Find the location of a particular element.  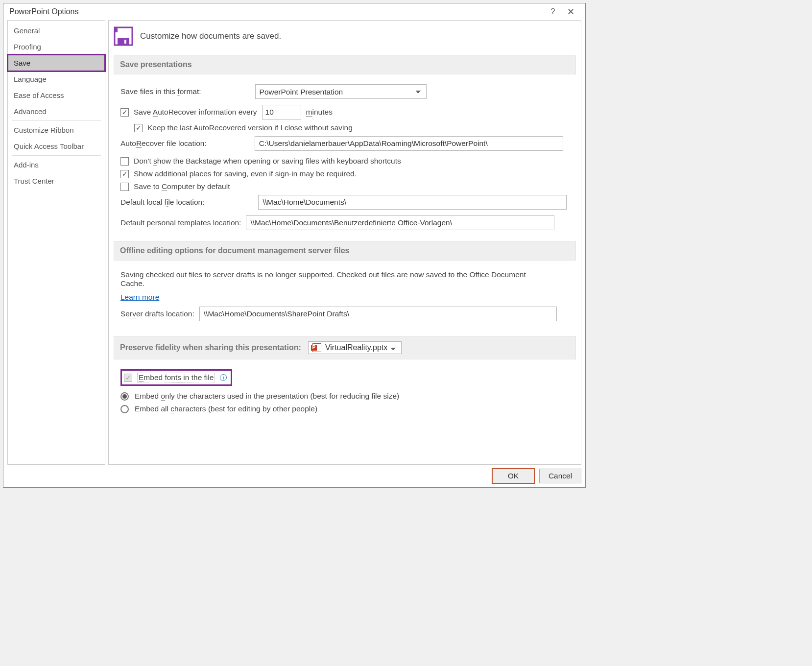

section-preserve-fidelity: Preserve fidelity when sharing this pres… is located at coordinates (345, 348).